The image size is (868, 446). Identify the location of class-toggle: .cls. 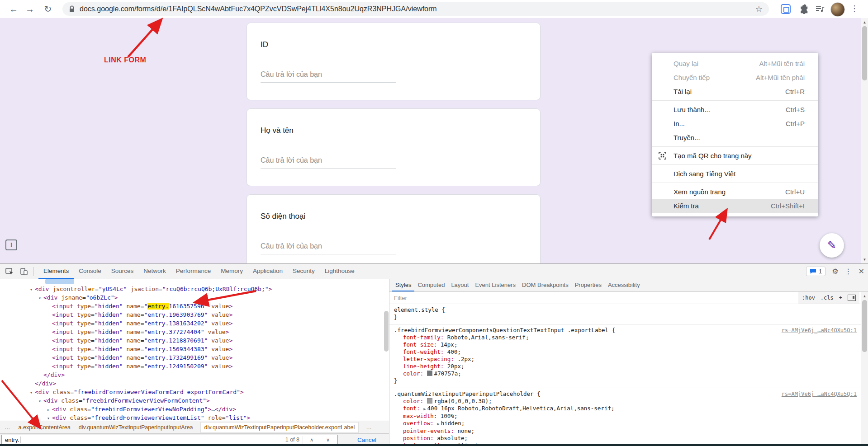
(827, 298).